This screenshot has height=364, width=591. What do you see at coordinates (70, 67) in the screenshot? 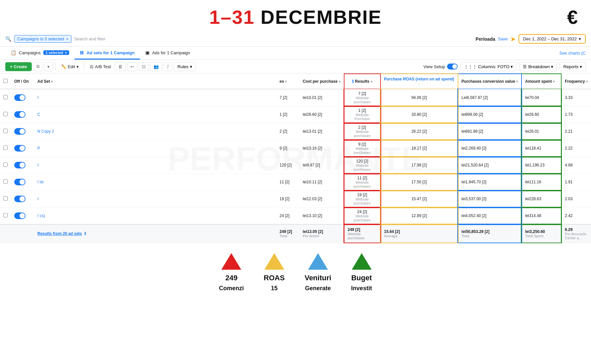
I see `edit-button: ✏️ Edit ▾` at bounding box center [70, 67].